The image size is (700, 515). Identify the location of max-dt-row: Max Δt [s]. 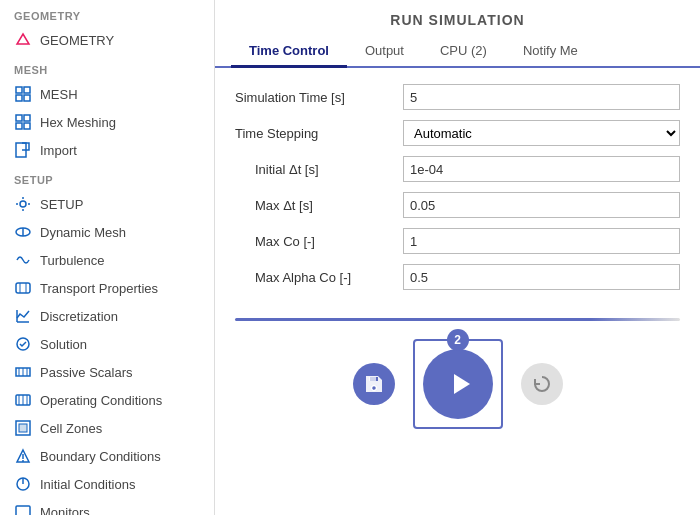
(458, 205).